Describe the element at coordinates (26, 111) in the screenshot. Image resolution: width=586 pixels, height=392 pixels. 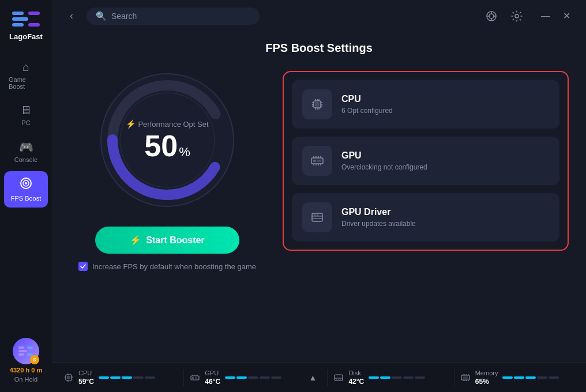
I see `pc-icon: 🖥` at that location.